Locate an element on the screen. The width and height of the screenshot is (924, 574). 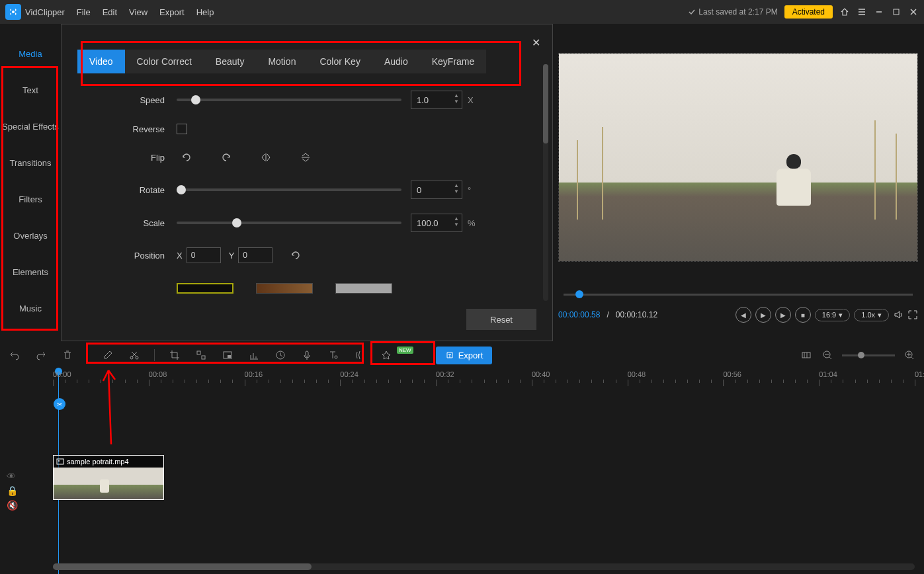
ruler-mark: 00:32 is located at coordinates (445, 374).